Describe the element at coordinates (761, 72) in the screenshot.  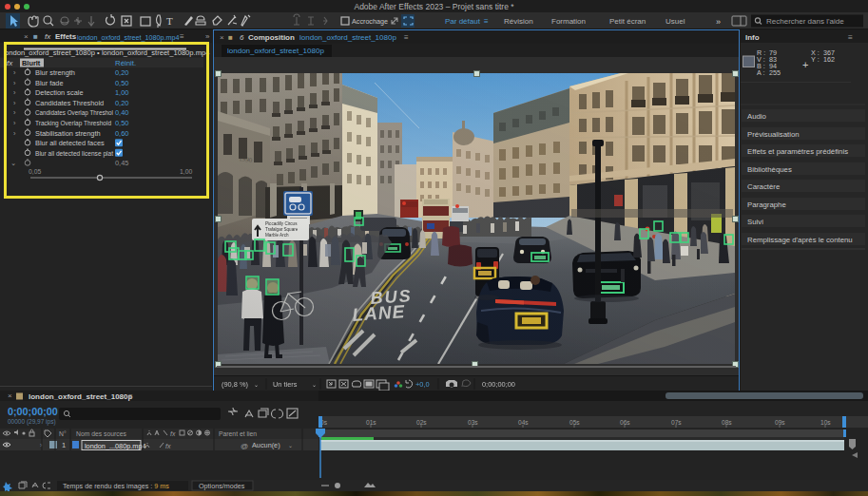
I see `svg-text: A :` at that location.